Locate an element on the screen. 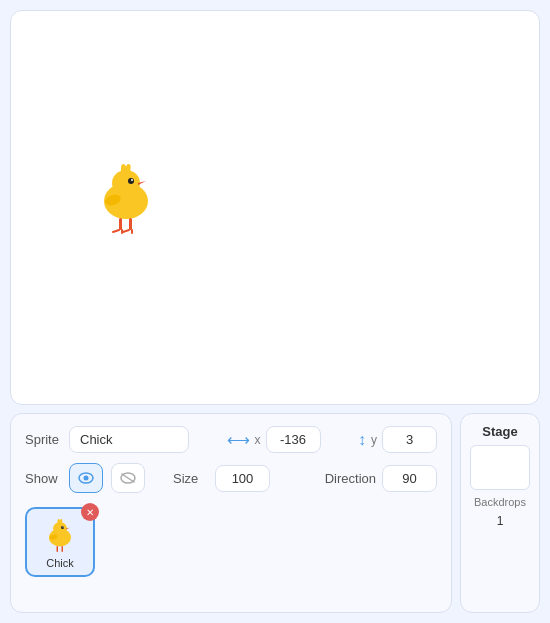 The image size is (550, 623). x-input is located at coordinates (294, 440).